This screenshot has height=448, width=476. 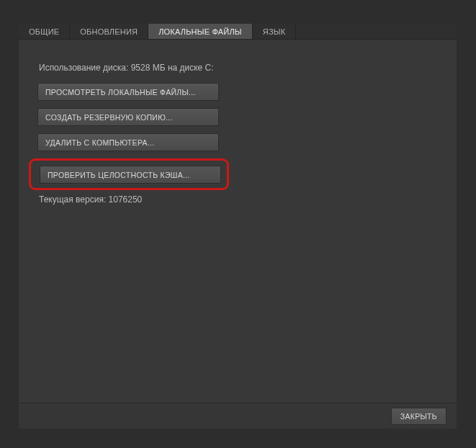 What do you see at coordinates (128, 117) in the screenshot?
I see `backup-game-files-button: СОЗДАТЬ РЕЗЕРВНУЮ КОПИЮ...` at bounding box center [128, 117].